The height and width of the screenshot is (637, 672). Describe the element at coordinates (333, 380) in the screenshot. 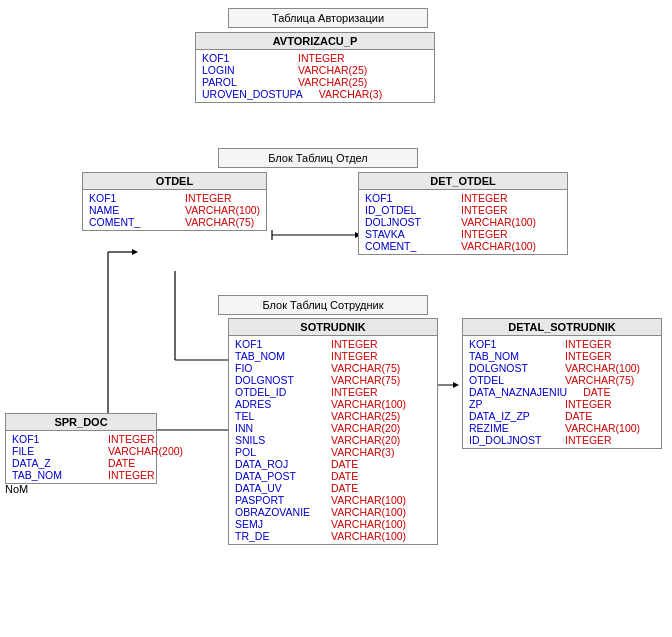

I see `table-row: DOLGNOST VARCHAR(75)` at that location.